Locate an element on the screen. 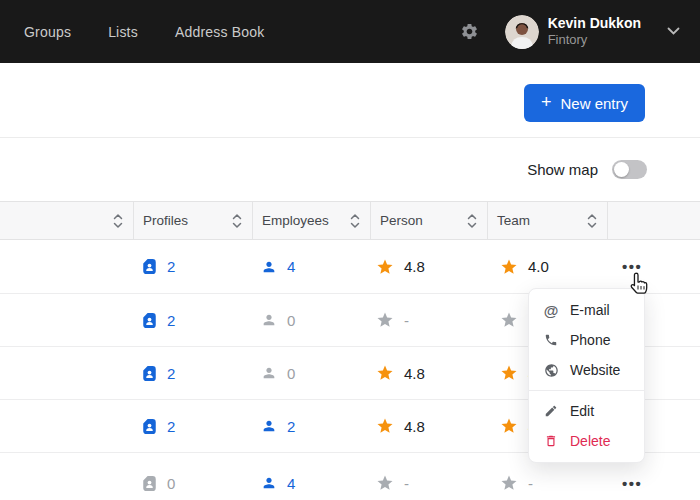 Image resolution: width=700 pixels, height=500 pixels. phone-icon is located at coordinates (551, 340).